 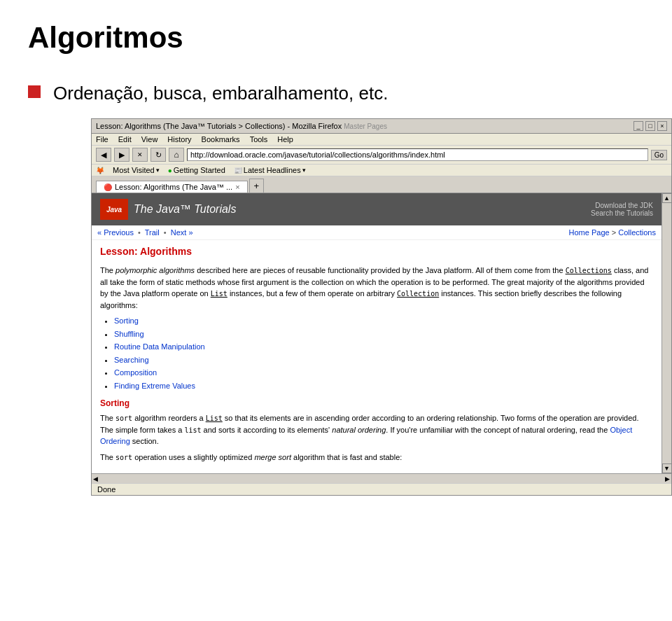 What do you see at coordinates (136, 170) in the screenshot?
I see `bookmark-most-visited: Most Visited▾` at bounding box center [136, 170].